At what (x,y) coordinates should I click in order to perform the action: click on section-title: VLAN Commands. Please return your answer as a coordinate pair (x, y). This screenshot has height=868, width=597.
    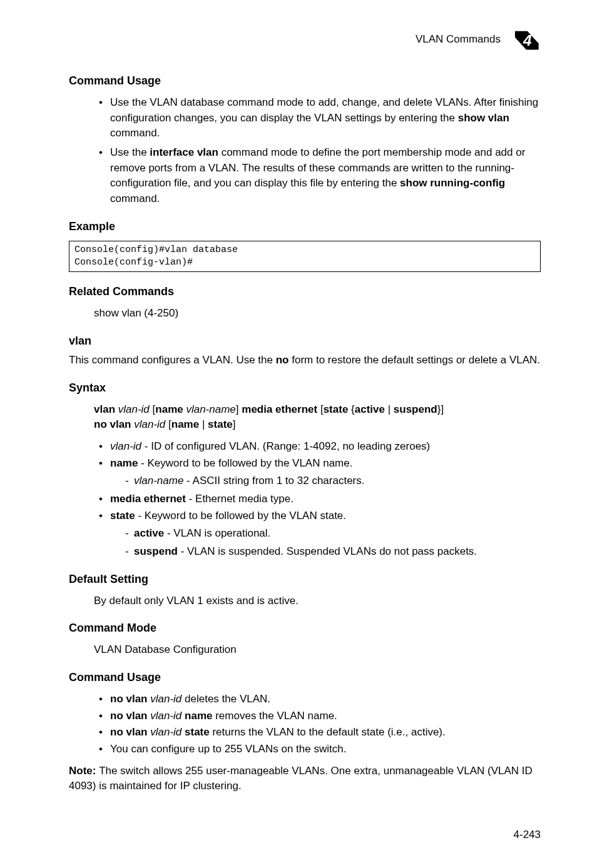
    Looking at the image, I should click on (458, 40).